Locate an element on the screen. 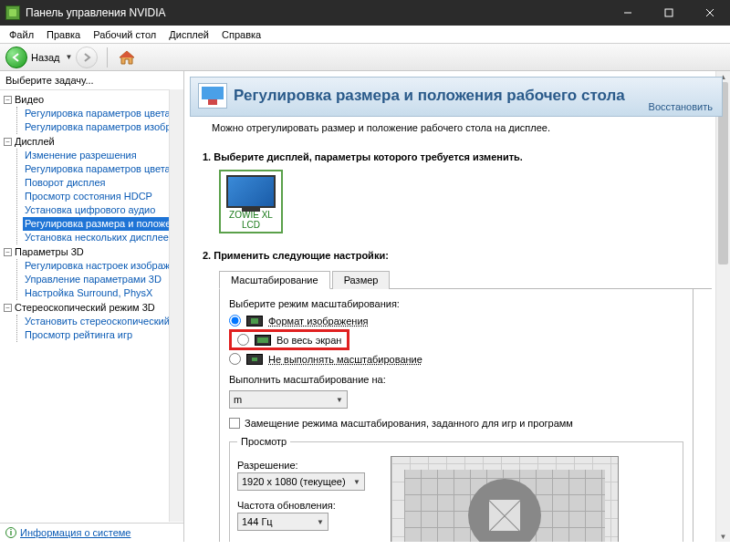 The image size is (730, 560). system-info-link: Информация о системе is located at coordinates (75, 533).